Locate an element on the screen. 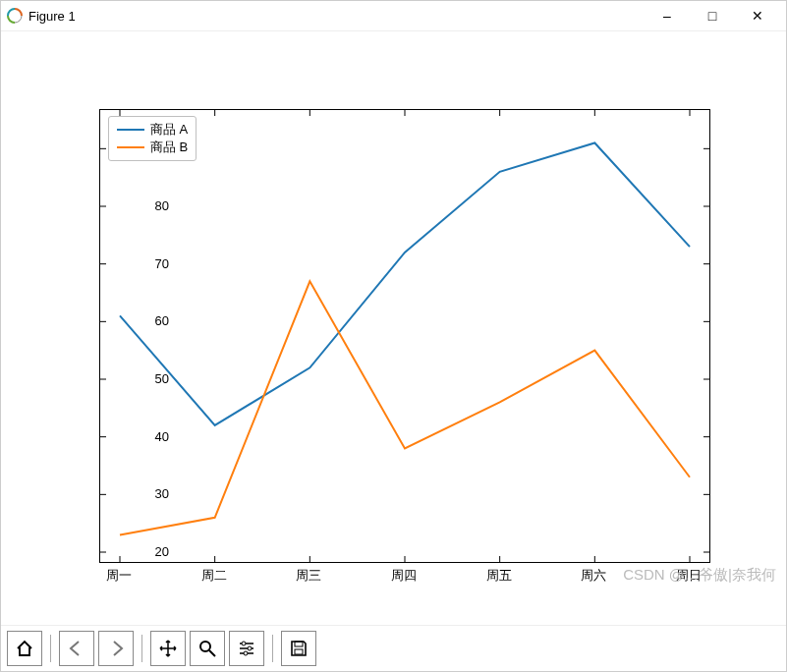 This screenshot has width=787, height=672. toolbar is located at coordinates (393, 648).